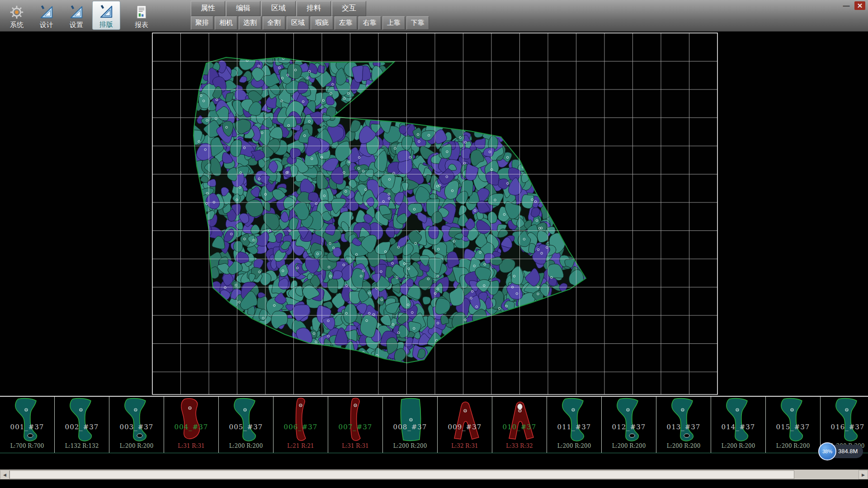 The height and width of the screenshot is (488, 868). Describe the element at coordinates (370, 23) in the screenshot. I see `btn-align-right: 右靠` at that location.